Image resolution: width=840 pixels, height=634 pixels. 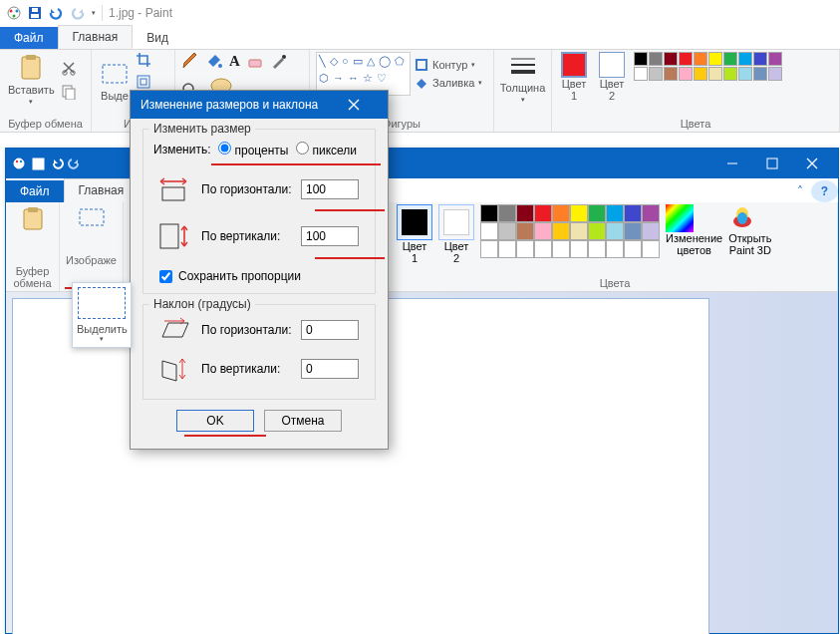 I want to click on close-button, so click(x=812, y=163).